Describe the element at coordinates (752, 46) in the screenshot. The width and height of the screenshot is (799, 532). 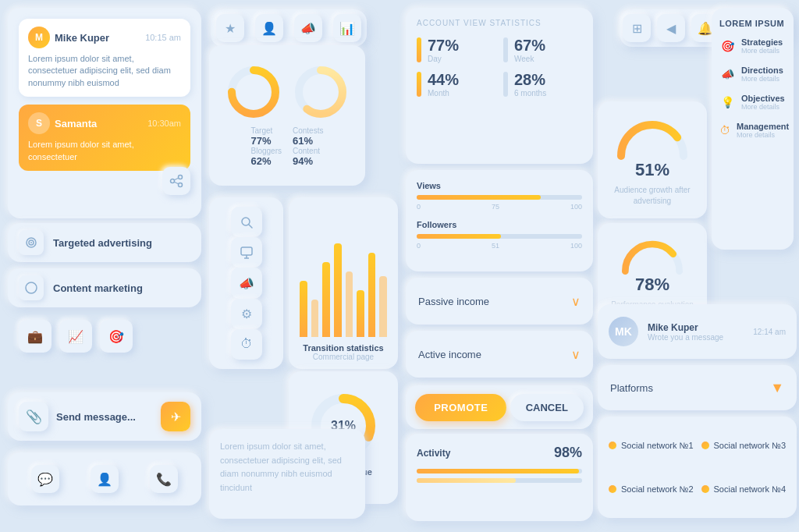
I see `menu-item-strategies: 🎯 Strategies More details` at that location.